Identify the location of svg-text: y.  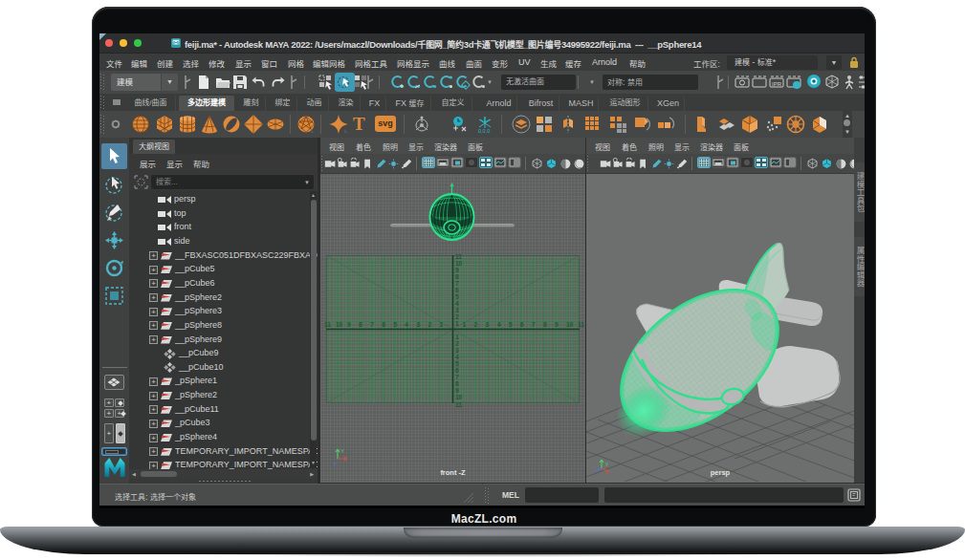
(606, 463).